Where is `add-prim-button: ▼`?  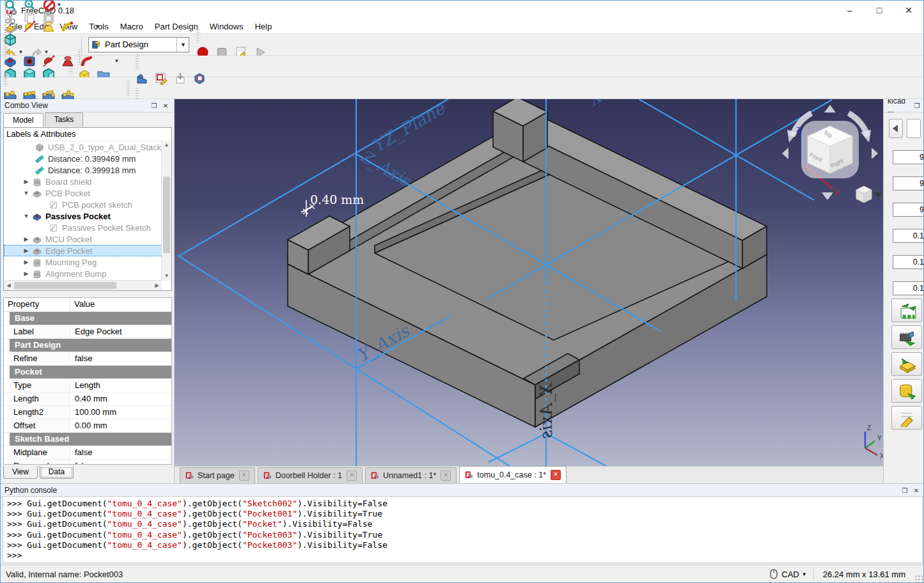
add-prim-button: ▼ is located at coordinates (90, 27).